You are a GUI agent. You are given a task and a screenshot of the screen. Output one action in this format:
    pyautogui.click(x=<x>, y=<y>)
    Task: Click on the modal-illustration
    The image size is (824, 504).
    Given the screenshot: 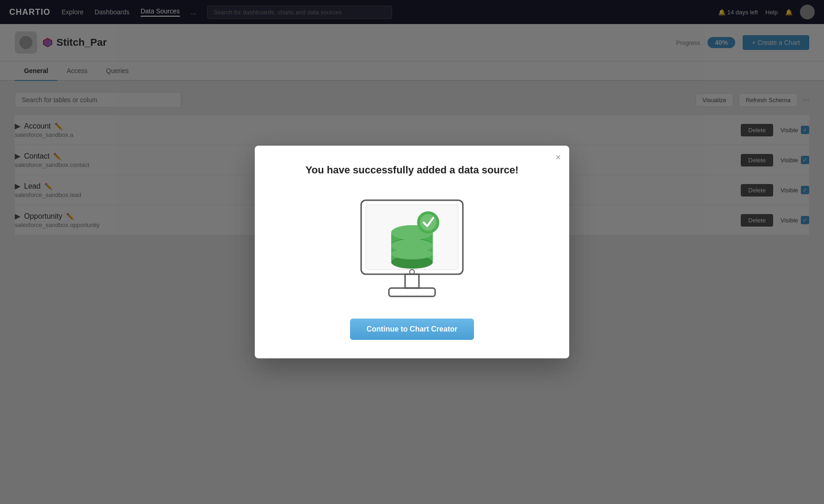 What is the action you would take?
    pyautogui.click(x=412, y=246)
    